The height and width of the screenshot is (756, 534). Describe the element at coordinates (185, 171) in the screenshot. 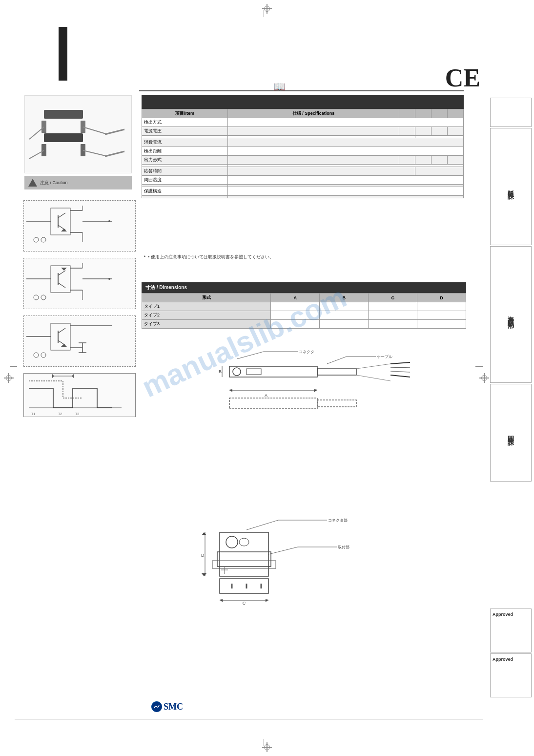

I see `row-item: 応答時間` at that location.